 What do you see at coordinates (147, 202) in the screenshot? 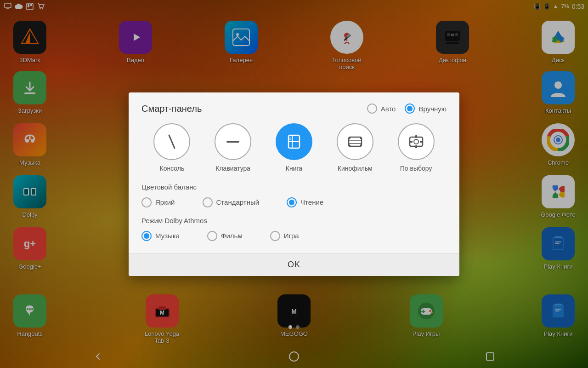
I see `bright-radio` at bounding box center [147, 202].